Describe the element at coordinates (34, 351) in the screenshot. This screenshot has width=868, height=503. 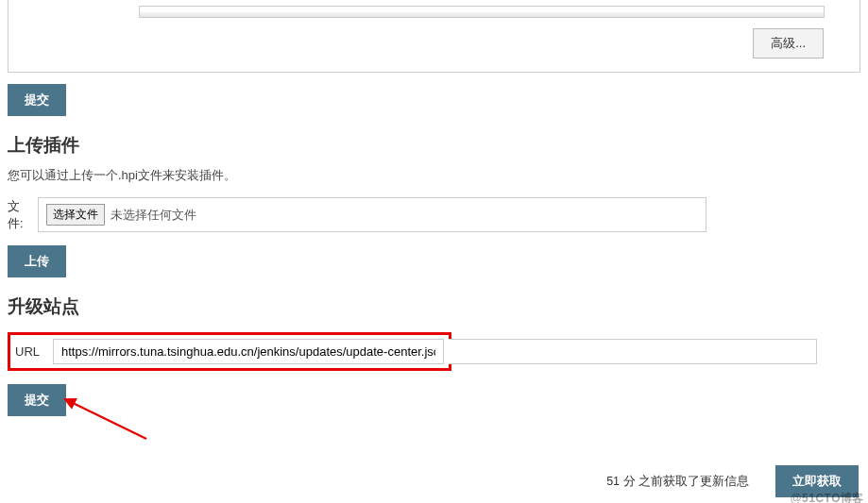
I see `url-label: URL` at that location.